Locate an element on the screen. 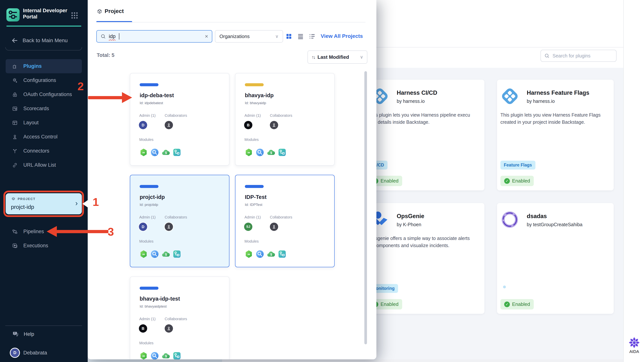  project-id: Id: idpdebatest is located at coordinates (152, 103).